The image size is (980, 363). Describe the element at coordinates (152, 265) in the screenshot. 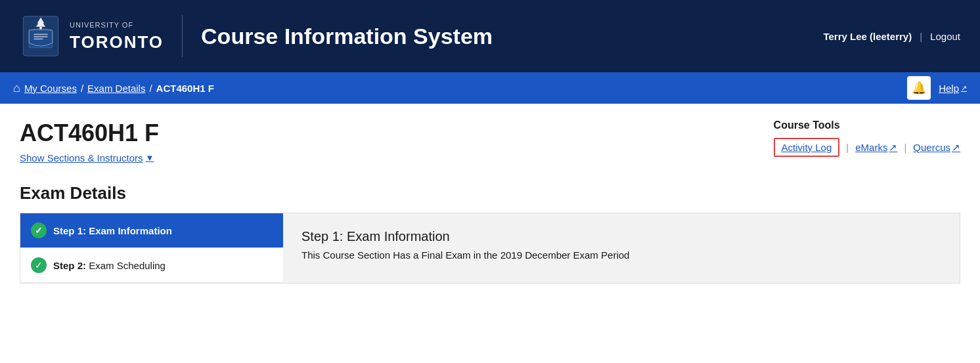

I see `step-2-item: ✓ Step 2: Exam Scheduling` at that location.